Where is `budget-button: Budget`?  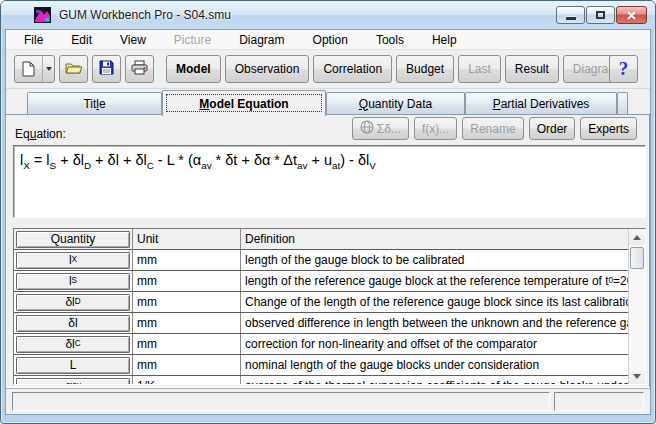
budget-button: Budget is located at coordinates (425, 69).